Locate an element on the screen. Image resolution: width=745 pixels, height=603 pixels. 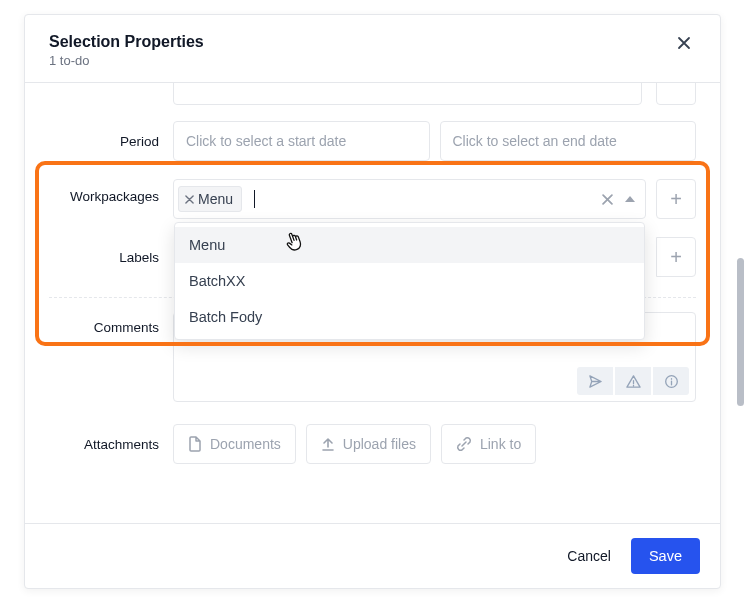
attachments-label: Attachments is located at coordinates (104, 444).